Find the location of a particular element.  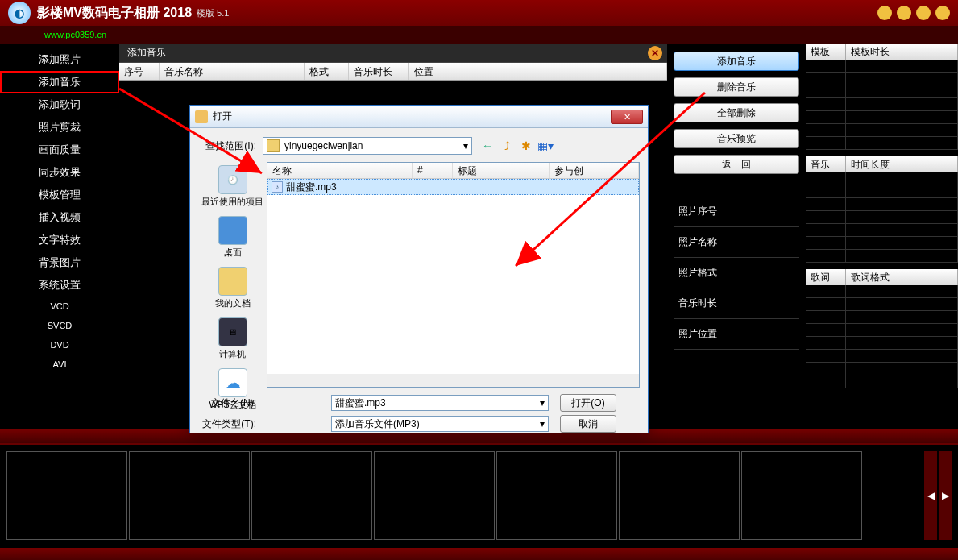

sidebar-item-sync: 同步效果 is located at coordinates (60, 172).